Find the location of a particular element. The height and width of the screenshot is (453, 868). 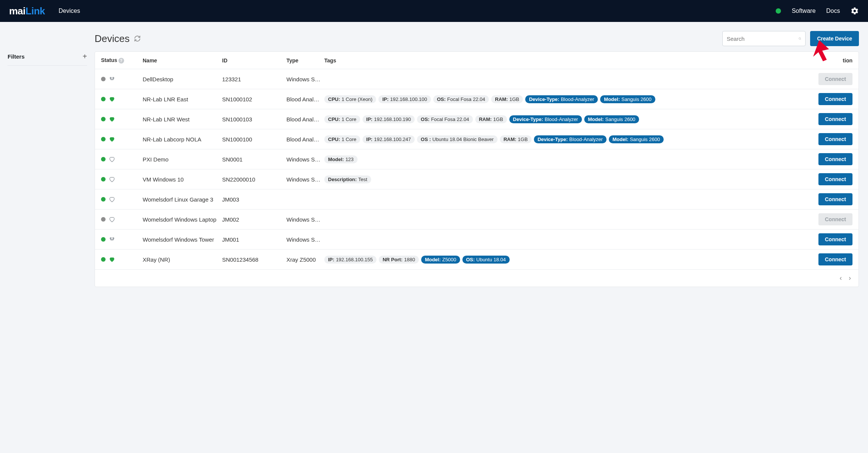

table-row: Womelsdorf Linux Garage 3JM003Connect is located at coordinates (477, 200).